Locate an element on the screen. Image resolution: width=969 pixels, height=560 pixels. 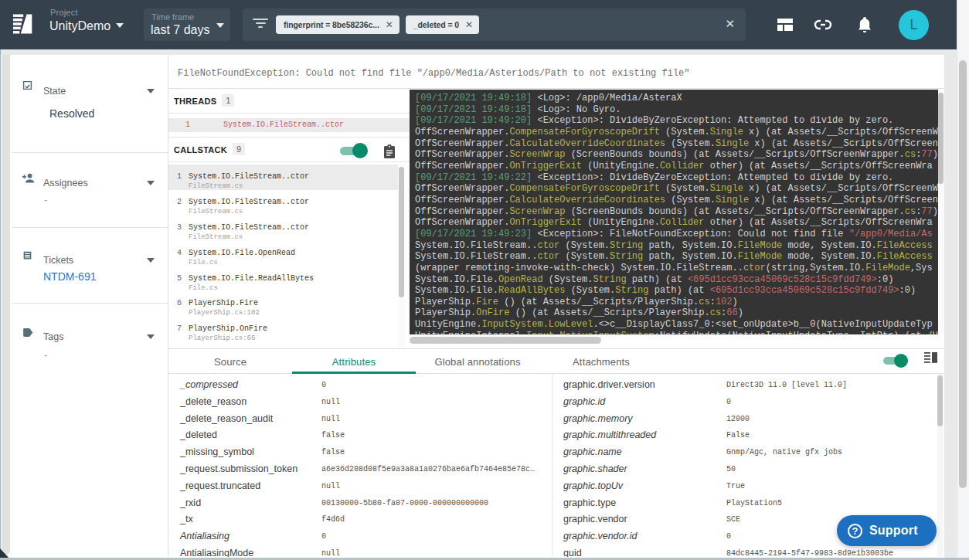
thread-row: 1System.IO.FileStream..ctor is located at coordinates (289, 125).